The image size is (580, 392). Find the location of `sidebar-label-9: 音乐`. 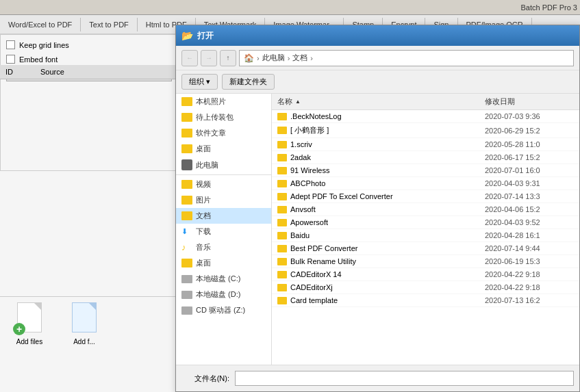

sidebar-label-9: 音乐 is located at coordinates (203, 248).